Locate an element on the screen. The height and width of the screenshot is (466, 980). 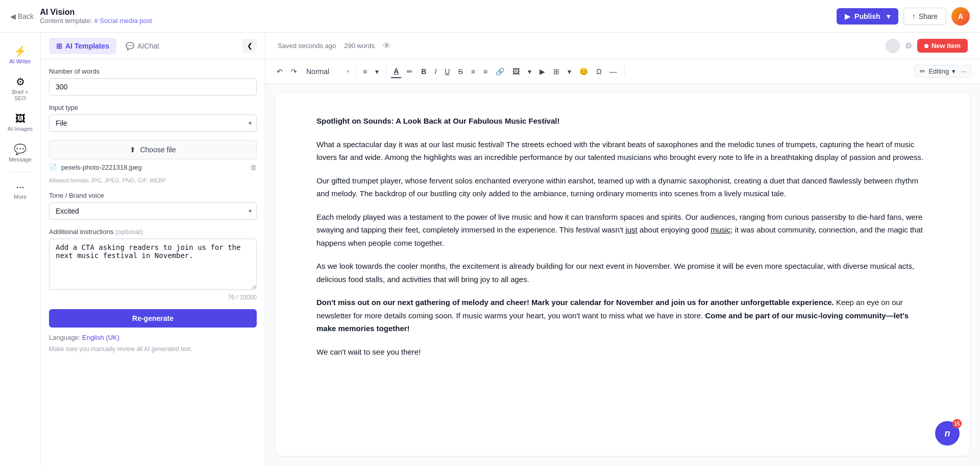
content-template-link: # Social media post is located at coordinates (122, 20).